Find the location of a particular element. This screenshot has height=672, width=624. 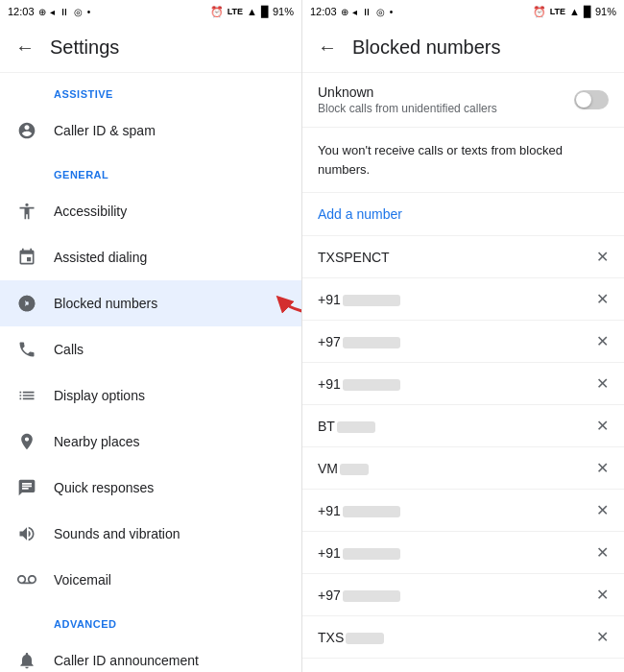

accessibility-label: Accessibility is located at coordinates (90, 211).